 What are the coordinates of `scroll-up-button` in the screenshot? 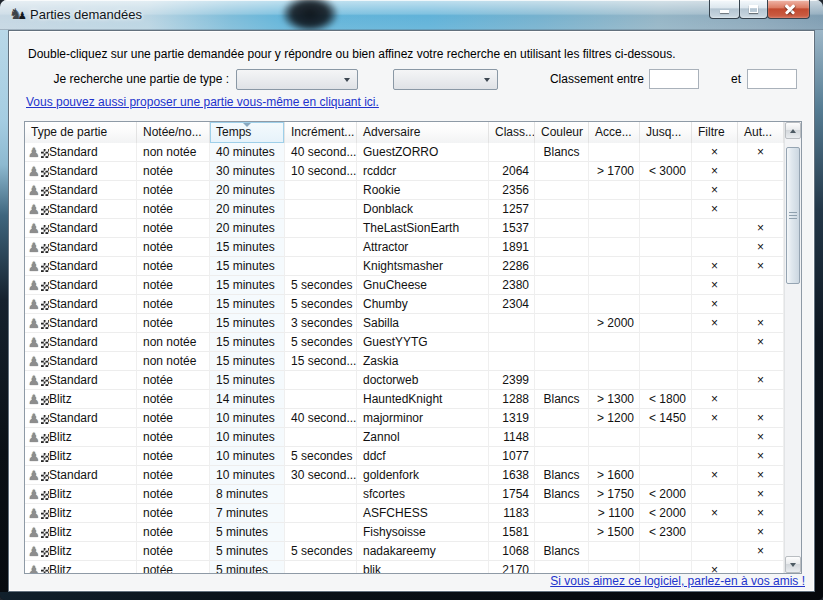 It's located at (793, 130).